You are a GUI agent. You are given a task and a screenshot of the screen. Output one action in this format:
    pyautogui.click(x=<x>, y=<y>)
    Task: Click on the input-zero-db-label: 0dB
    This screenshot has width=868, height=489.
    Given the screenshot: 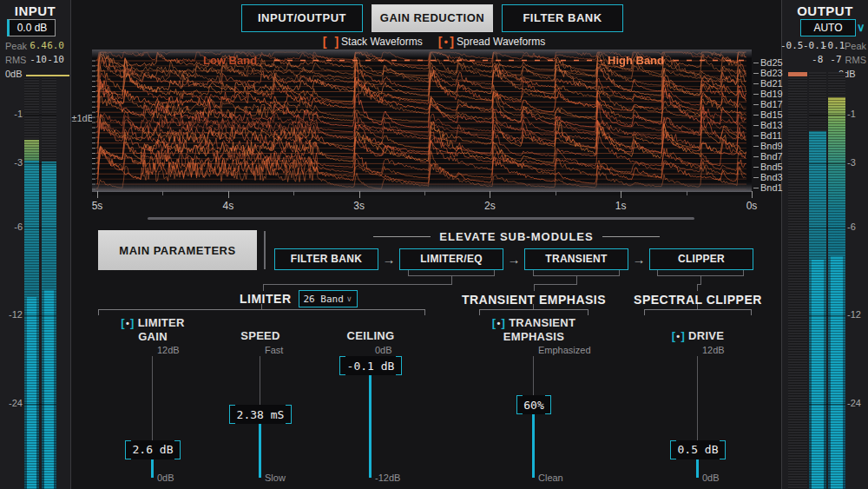 What is the action you would take?
    pyautogui.click(x=14, y=74)
    